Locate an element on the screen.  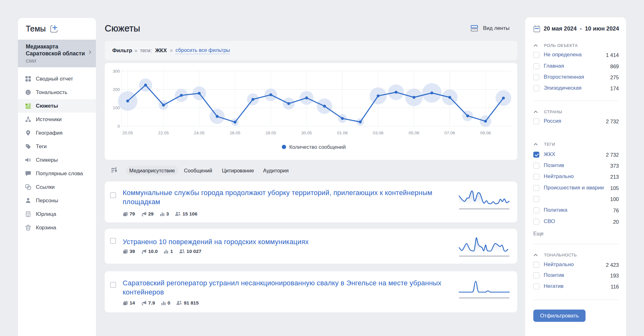
svg-text: 24.05 is located at coordinates (199, 133).